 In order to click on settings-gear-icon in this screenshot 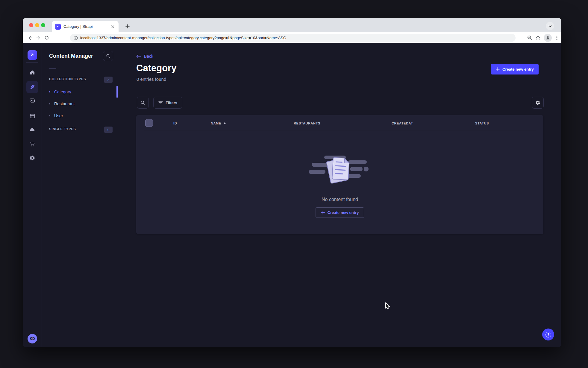, I will do `click(32, 158)`.